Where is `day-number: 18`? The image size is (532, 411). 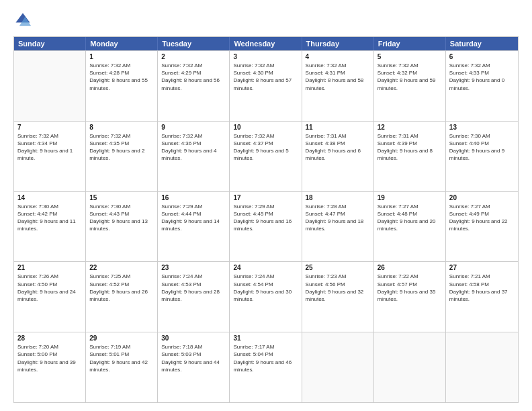 day-number: 18 is located at coordinates (338, 197).